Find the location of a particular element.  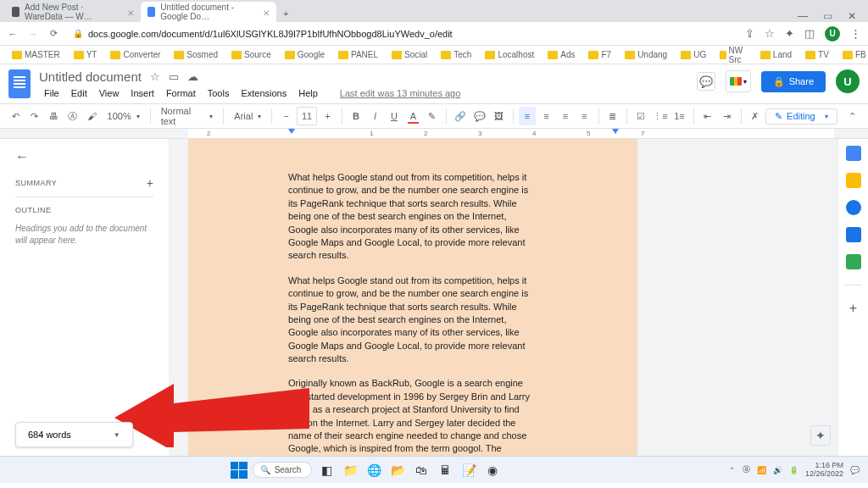

bookmark-item: Sosmed is located at coordinates (196, 54).